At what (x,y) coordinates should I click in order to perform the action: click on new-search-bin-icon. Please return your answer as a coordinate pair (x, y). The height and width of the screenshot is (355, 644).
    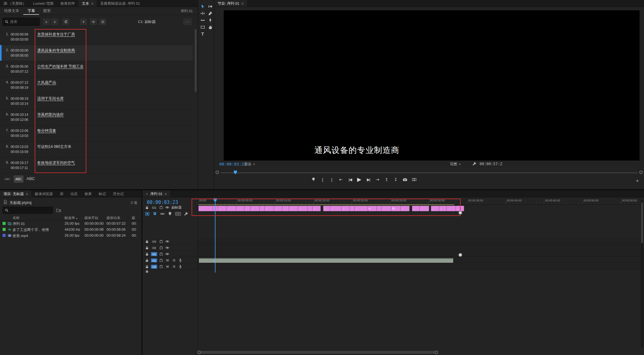
    Looking at the image, I should click on (59, 210).